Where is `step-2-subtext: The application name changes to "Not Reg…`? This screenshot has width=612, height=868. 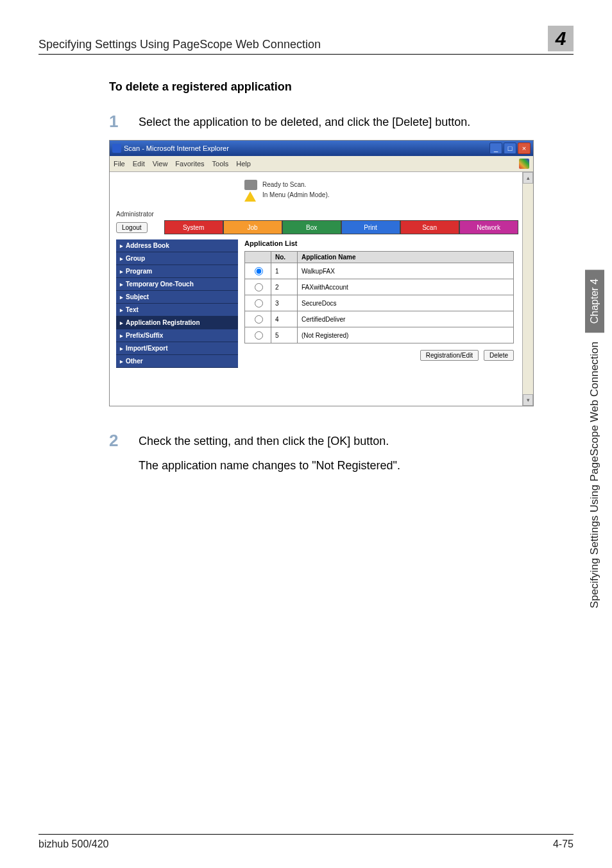
step-2-subtext: The application name changes to "Not Reg… is located at coordinates (353, 466).